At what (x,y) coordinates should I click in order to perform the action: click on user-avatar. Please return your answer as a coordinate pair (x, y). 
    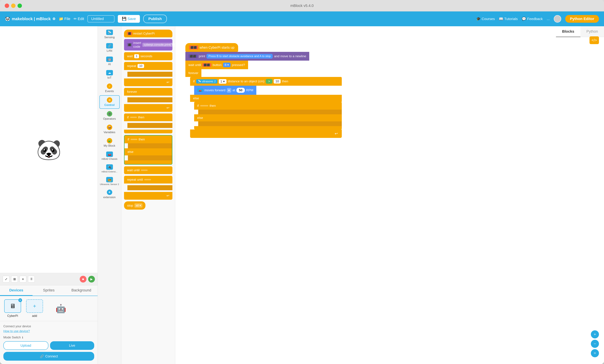
    Looking at the image, I should click on (557, 19).